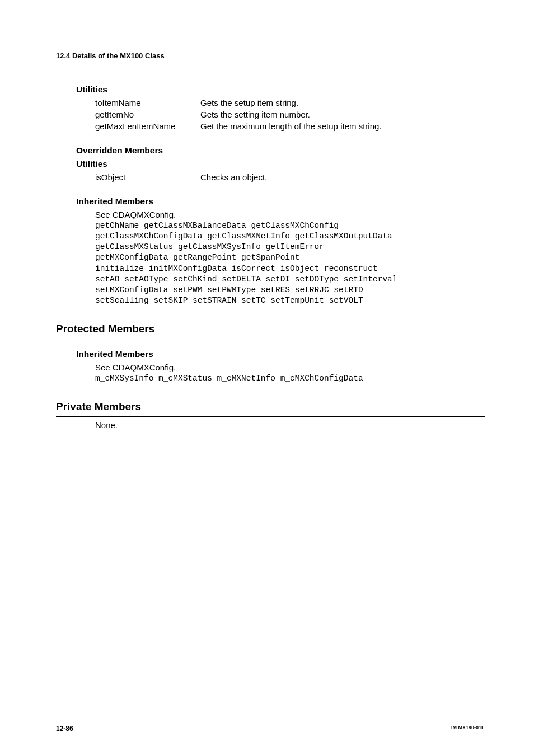 The height and width of the screenshot is (756, 534). Describe the element at coordinates (280, 201) in the screenshot. I see `inherited-heading: Inherited Members` at that location.